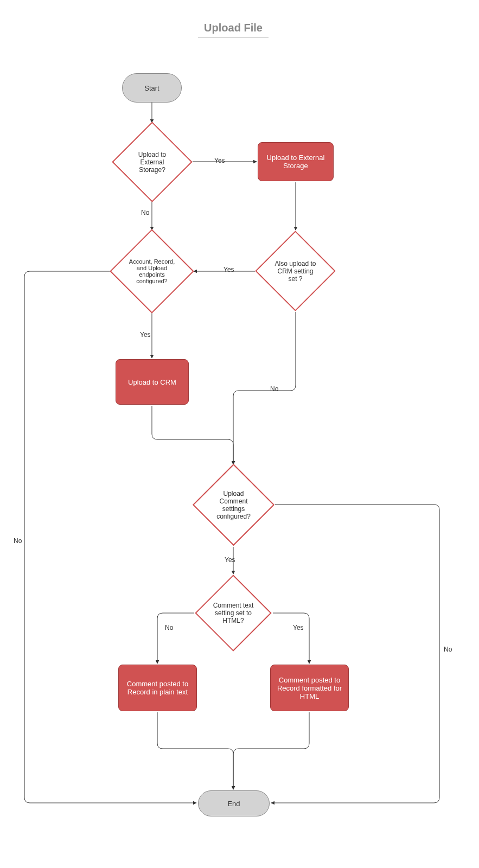  Describe the element at coordinates (233, 613) in the screenshot. I see `decision-html: Comment text setting set to HTML?` at that location.